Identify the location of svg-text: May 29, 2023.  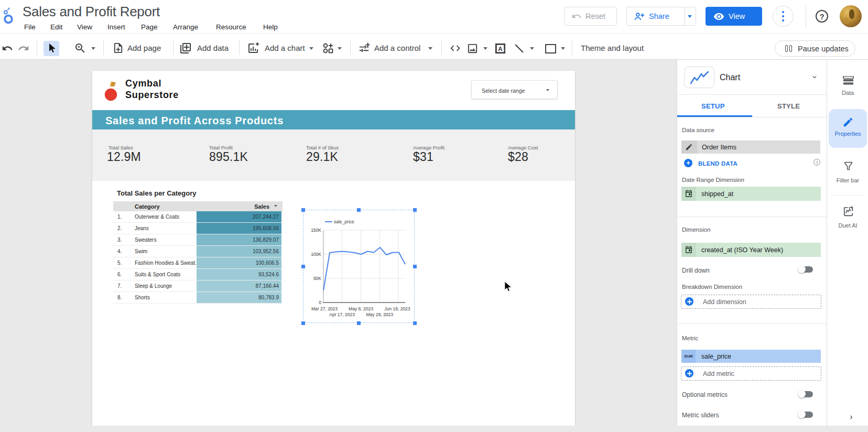
(380, 315).